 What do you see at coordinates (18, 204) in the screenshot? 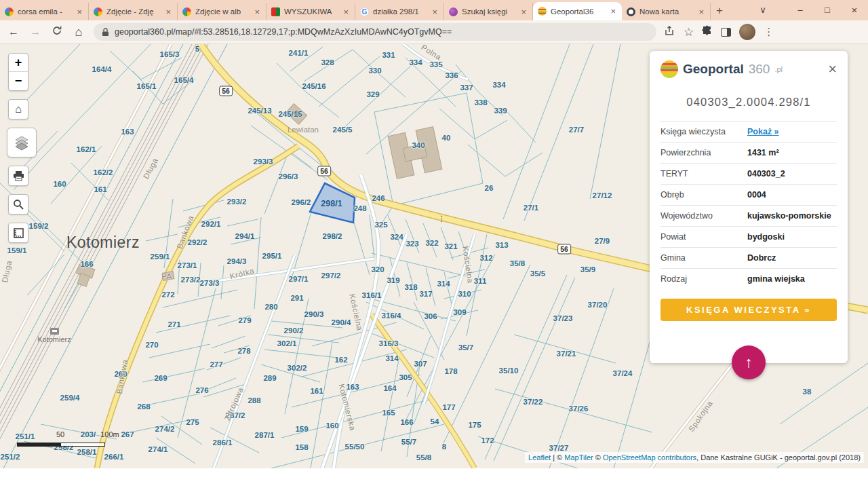
I see `map-search-button` at bounding box center [18, 204].